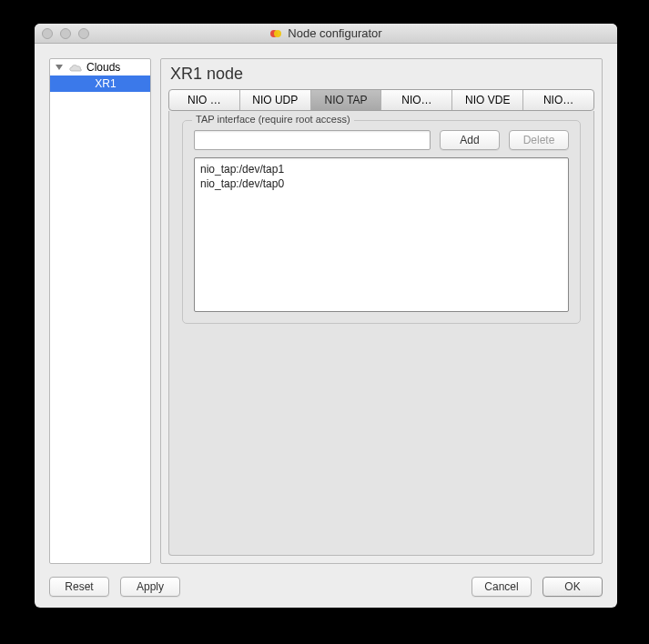  I want to click on tap-interface-input, so click(312, 140).